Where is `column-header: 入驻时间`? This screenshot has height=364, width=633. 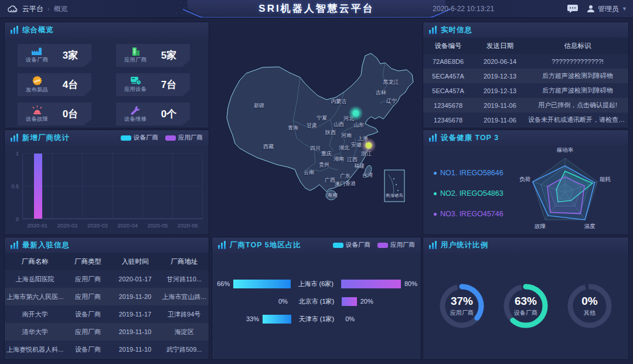 column-header: 入驻时间 is located at coordinates (135, 261).